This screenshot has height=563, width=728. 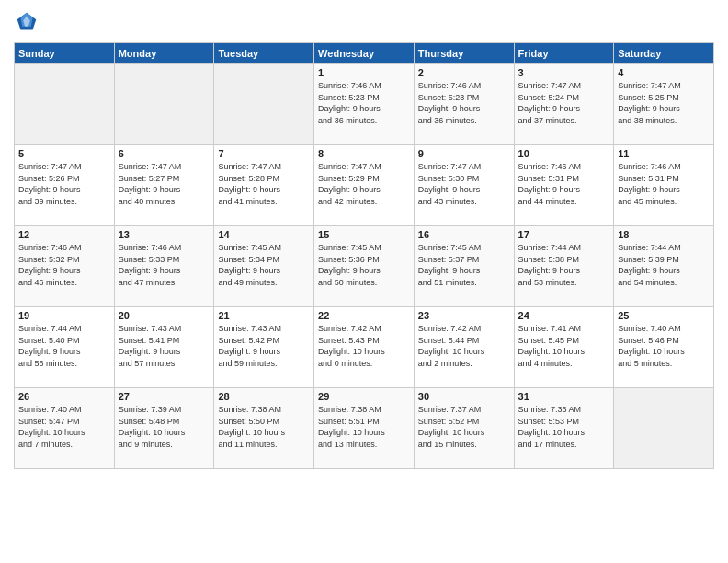 What do you see at coordinates (364, 429) in the screenshot?
I see `calendar-cell: 29Sunrise: 7:38 AM Sunset: 5:51 PM Dayli…` at bounding box center [364, 429].